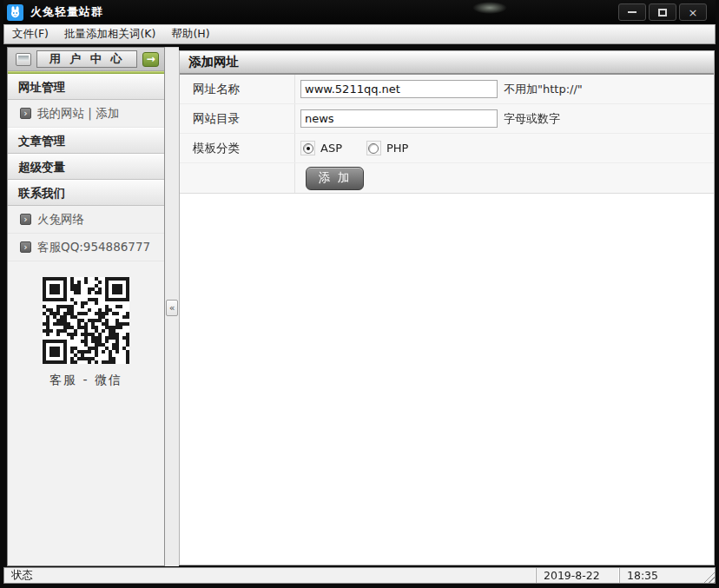 This screenshot has height=588, width=719. What do you see at coordinates (86, 87) in the screenshot?
I see `section-url-management: 网址管理` at bounding box center [86, 87].